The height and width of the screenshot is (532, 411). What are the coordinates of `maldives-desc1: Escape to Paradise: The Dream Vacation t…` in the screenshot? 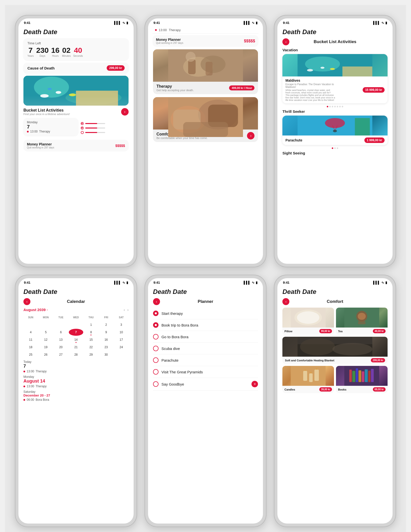 It's located at (310, 86).